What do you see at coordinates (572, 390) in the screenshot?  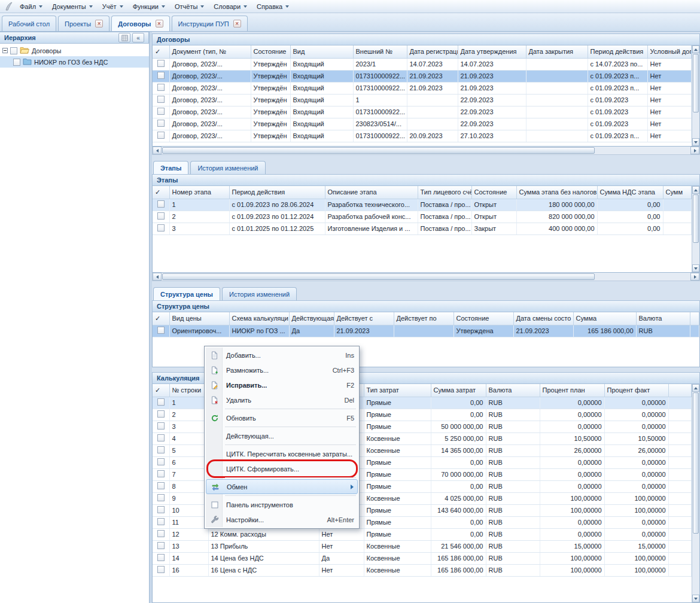 I see `column-header: Процент план` at bounding box center [572, 390].